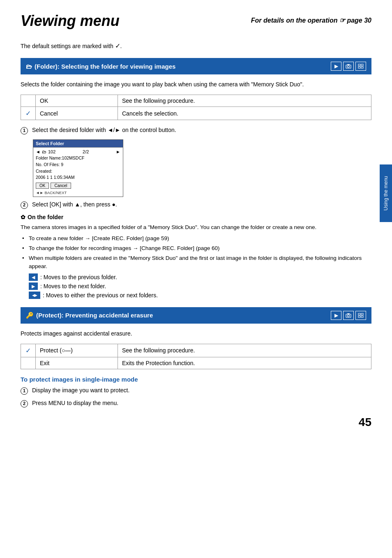 Image resolution: width=392 pixels, height=558 pixels. Describe the element at coordinates (78, 152) in the screenshot. I see `screenshot-nav-row: ◄ 🗁 102 2/2 ►` at that location.